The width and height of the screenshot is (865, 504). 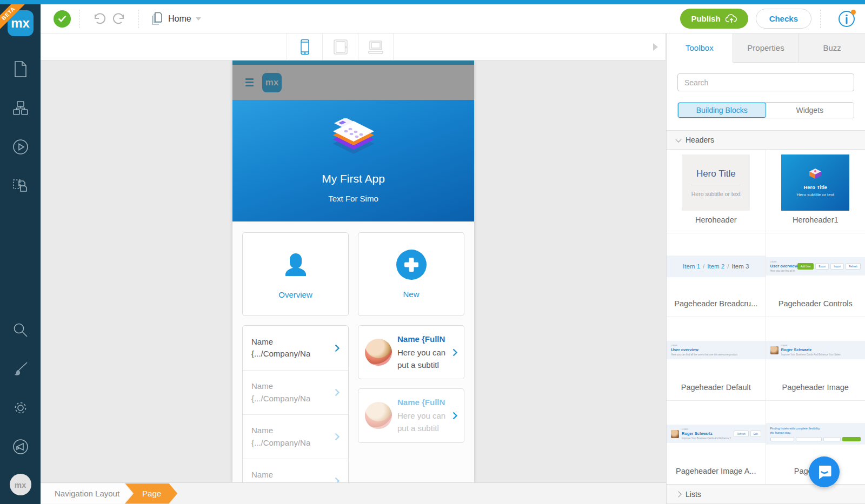 What do you see at coordinates (119, 19) in the screenshot?
I see `redo-icon` at bounding box center [119, 19].